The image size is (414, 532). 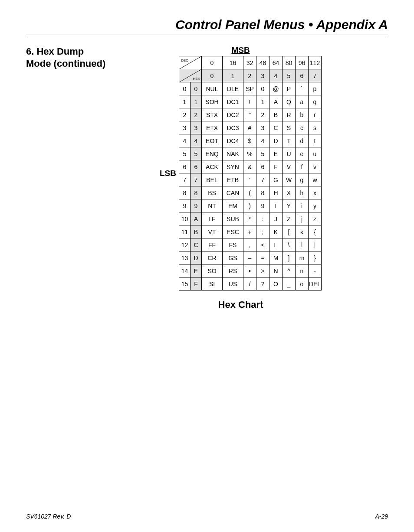 What do you see at coordinates (233, 167) in the screenshot?
I see `cell: SYN` at bounding box center [233, 167].